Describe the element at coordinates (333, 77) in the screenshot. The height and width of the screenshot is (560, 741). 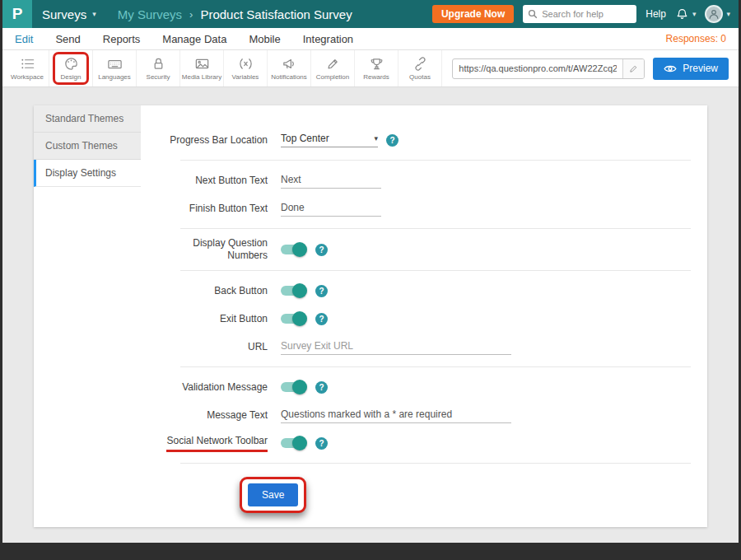
I see `toolbar-item-label: Completion` at that location.